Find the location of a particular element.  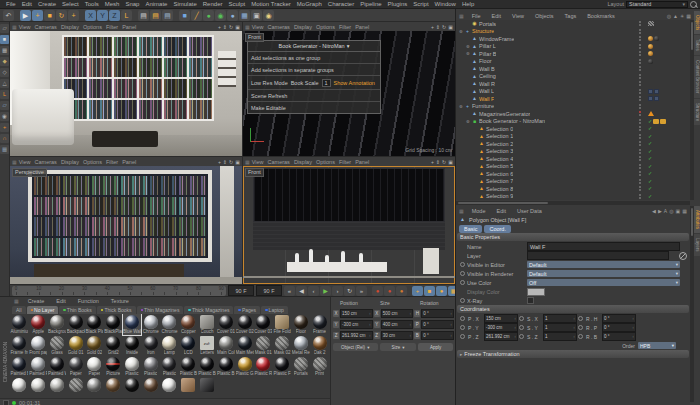

quantize-icon: ▦ is located at coordinates (4, 150).